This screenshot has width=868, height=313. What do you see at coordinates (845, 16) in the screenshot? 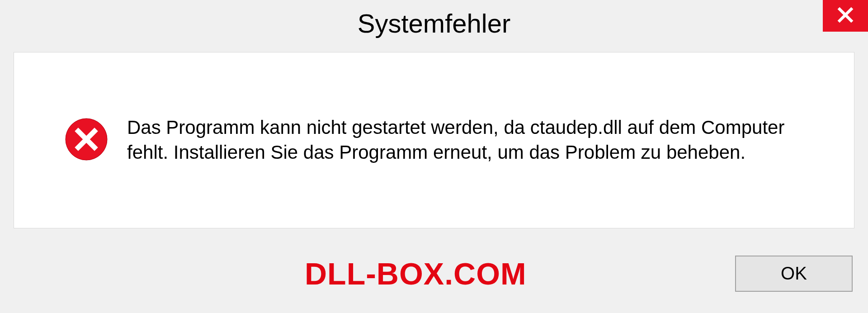
I see `close-button` at bounding box center [845, 16].